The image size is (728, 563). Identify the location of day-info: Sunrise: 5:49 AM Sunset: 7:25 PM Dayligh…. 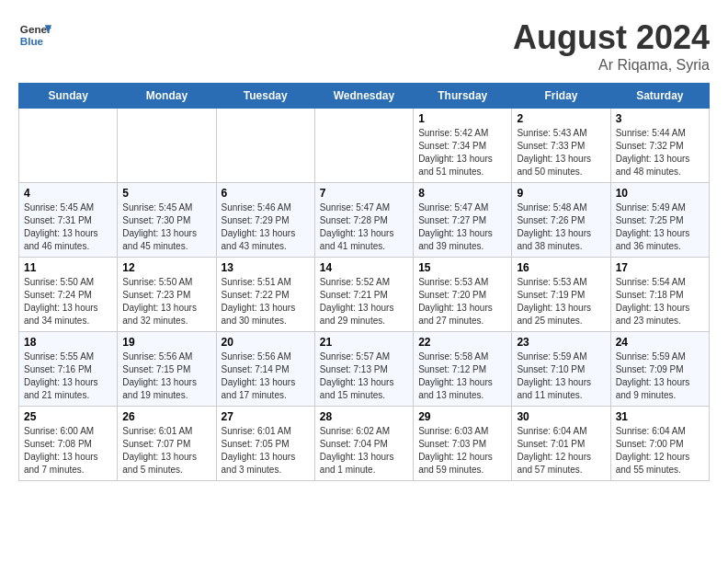
(660, 227).